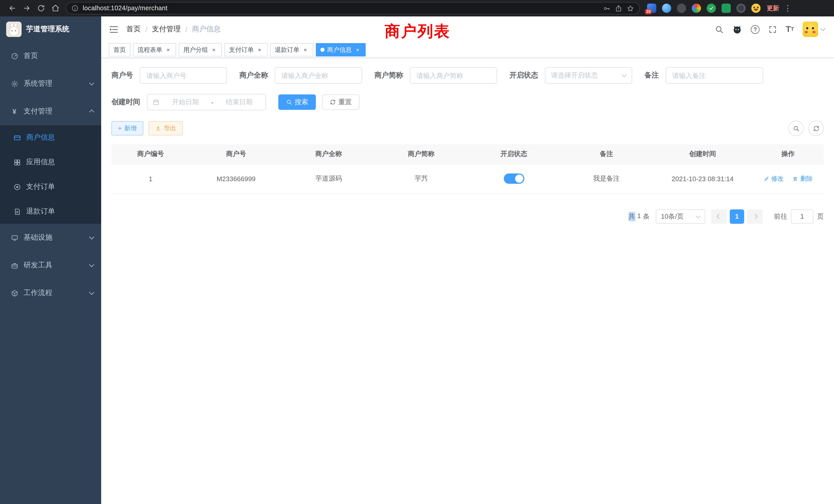 This screenshot has width=834, height=504. I want to click on browser-back-icon, so click(12, 8).